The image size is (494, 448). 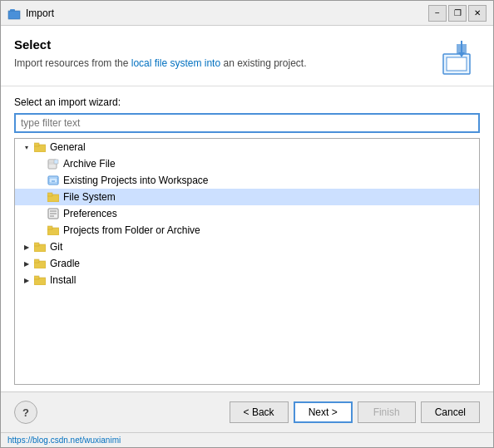 What do you see at coordinates (227, 13) in the screenshot?
I see `window-title: Import` at bounding box center [227, 13].